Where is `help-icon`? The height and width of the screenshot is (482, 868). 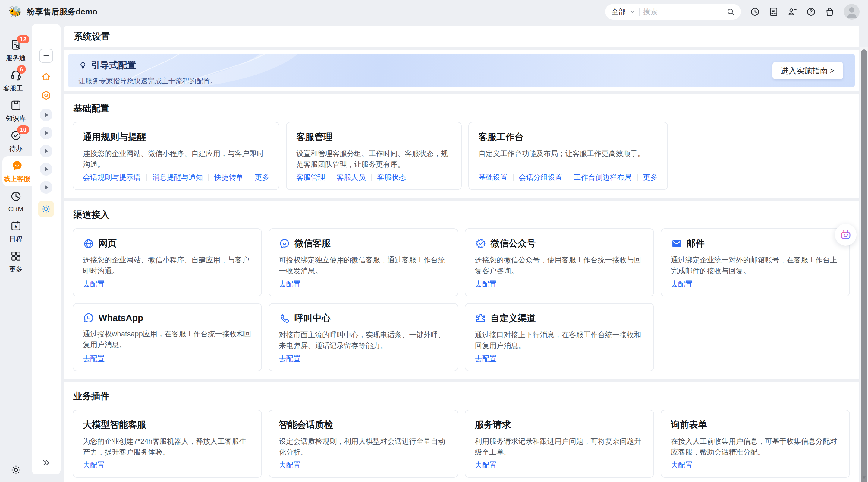
help-icon is located at coordinates (811, 12).